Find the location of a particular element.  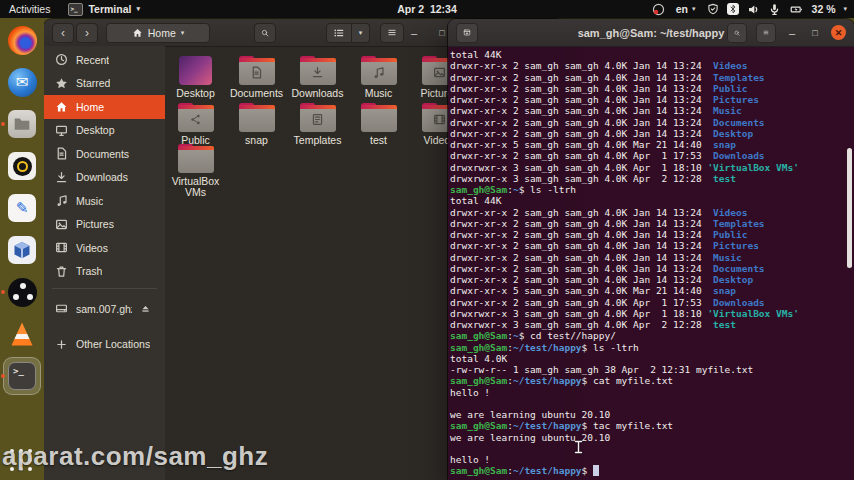

terminal-search-button is located at coordinates (737, 33).